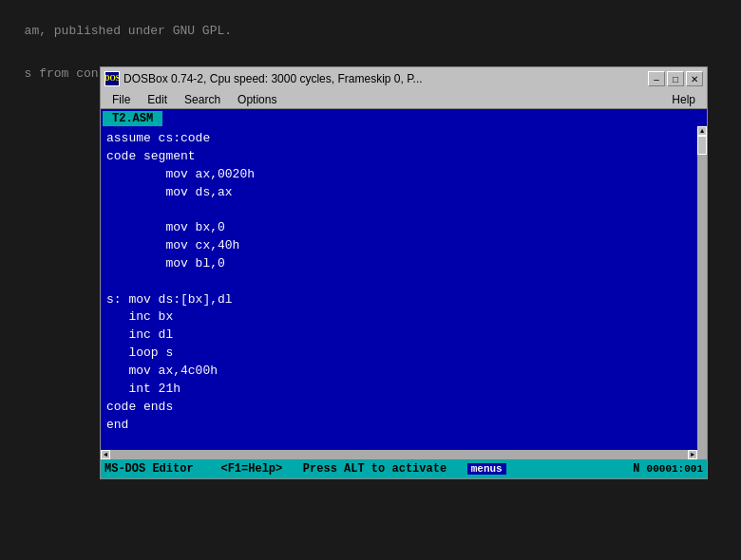 Image resolution: width=741 pixels, height=560 pixels. What do you see at coordinates (384, 79) in the screenshot?
I see `window-title: DOSBox 0.74-2, Cpu speed: 3000 cycles, F…` at bounding box center [384, 79].